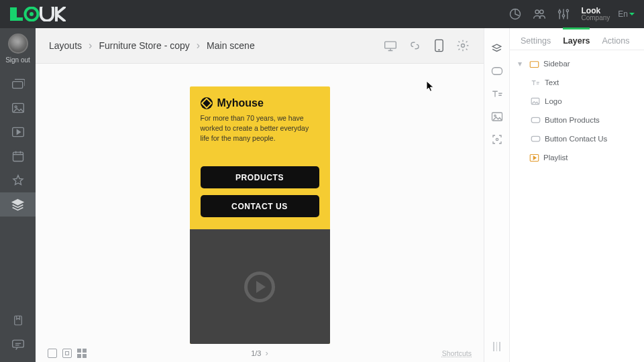 Image resolution: width=644 pixels, height=362 pixels. I want to click on insert-toolbar, so click(496, 195).